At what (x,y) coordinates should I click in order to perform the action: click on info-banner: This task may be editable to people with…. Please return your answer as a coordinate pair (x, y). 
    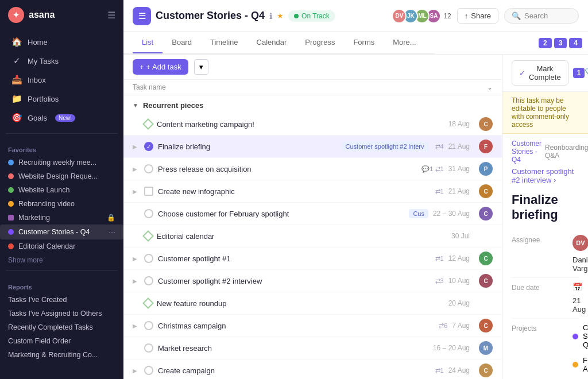
    Looking at the image, I should click on (546, 113).